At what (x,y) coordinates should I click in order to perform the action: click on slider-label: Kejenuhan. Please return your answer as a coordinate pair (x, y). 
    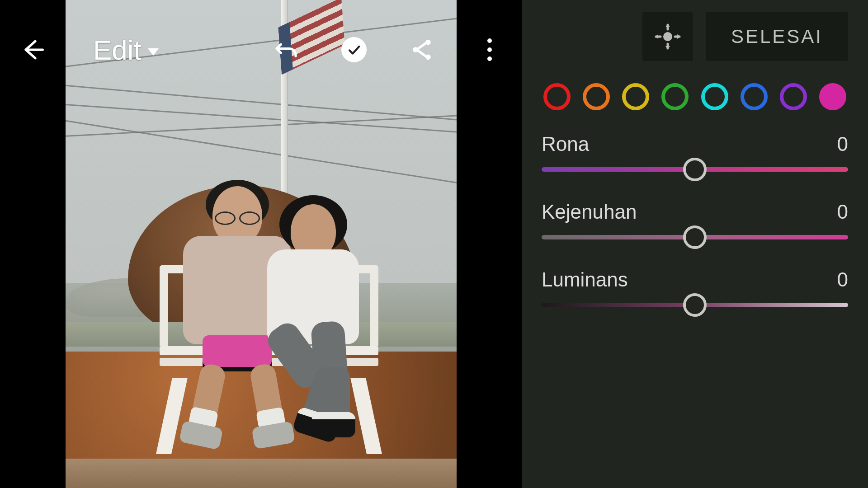
    Looking at the image, I should click on (589, 212).